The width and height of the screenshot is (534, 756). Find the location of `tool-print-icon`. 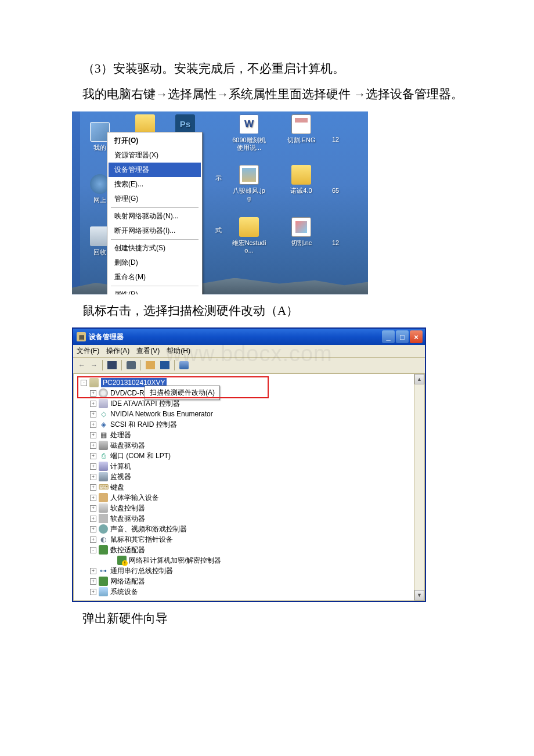

tool-print-icon is located at coordinates (131, 365).